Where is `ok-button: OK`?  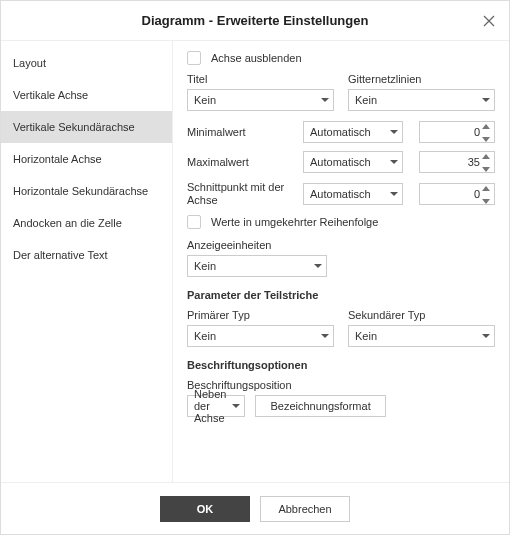
ok-button: OK is located at coordinates (205, 509).